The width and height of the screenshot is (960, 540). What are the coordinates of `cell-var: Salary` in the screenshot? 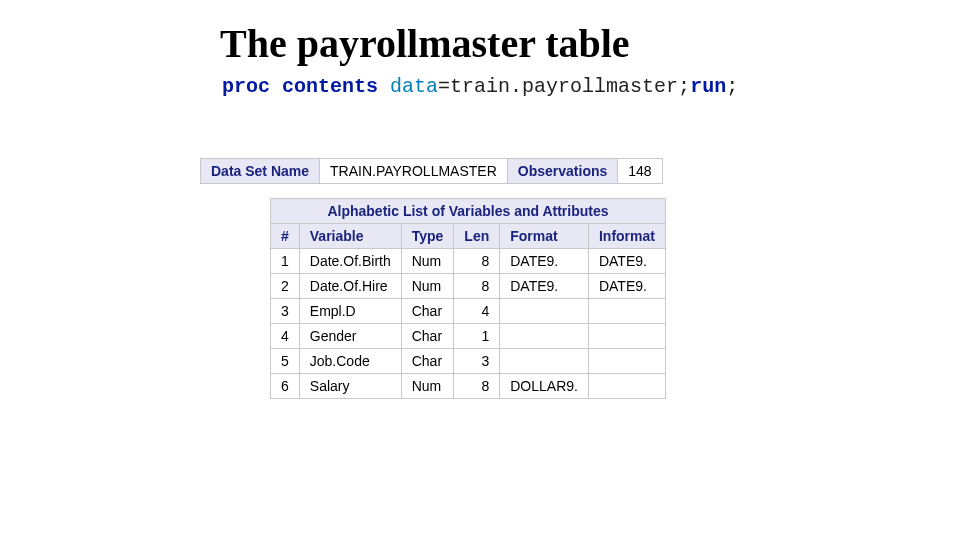 It's located at (350, 386).